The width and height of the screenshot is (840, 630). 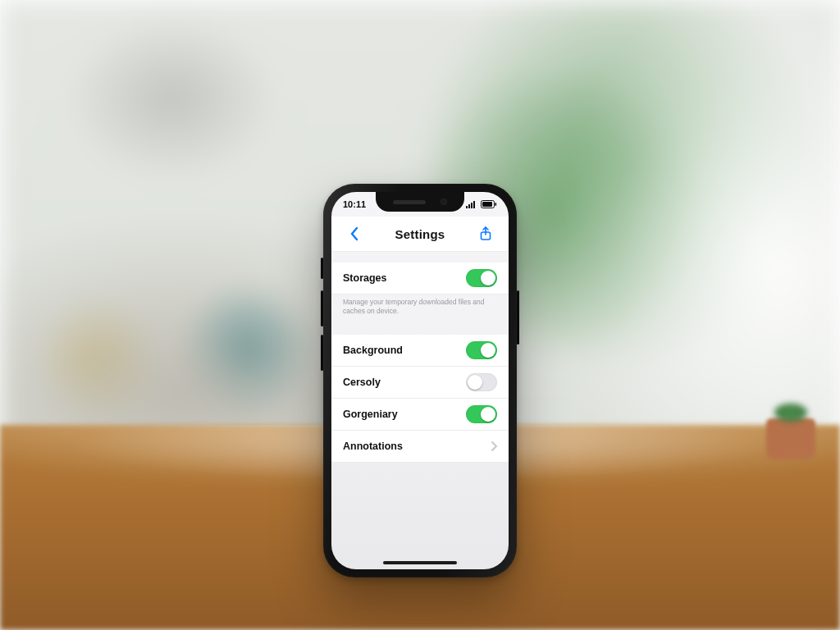 What do you see at coordinates (494, 446) in the screenshot?
I see `chevron-right-icon` at bounding box center [494, 446].